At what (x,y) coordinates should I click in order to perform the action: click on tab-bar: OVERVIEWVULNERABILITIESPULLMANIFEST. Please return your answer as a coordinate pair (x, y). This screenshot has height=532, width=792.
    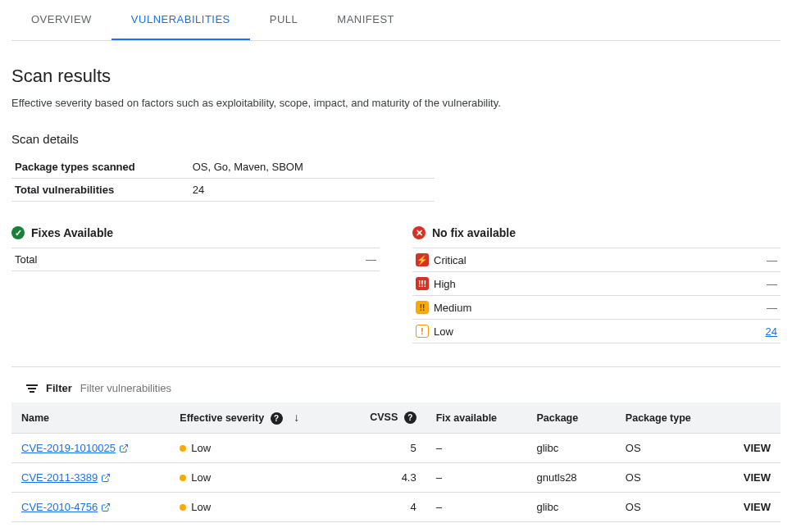
    Looking at the image, I should click on (396, 20).